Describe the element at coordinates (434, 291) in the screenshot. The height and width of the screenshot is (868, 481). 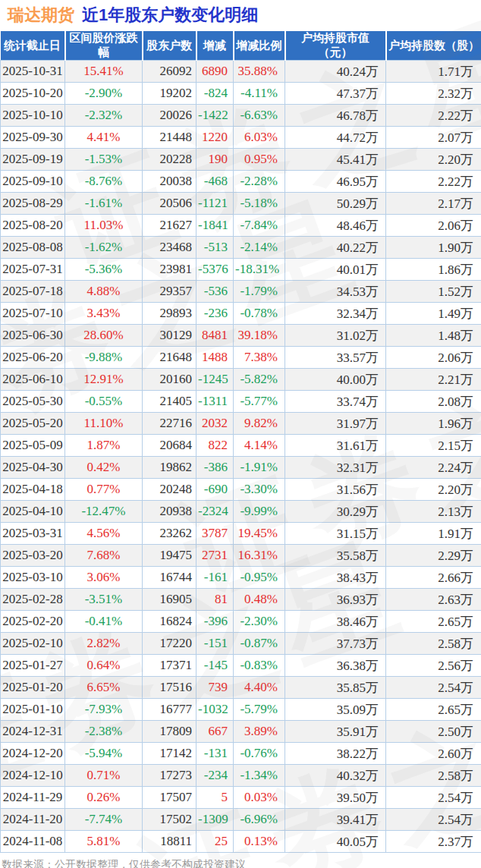
I see `cell-avg-shares: 1.52万` at that location.